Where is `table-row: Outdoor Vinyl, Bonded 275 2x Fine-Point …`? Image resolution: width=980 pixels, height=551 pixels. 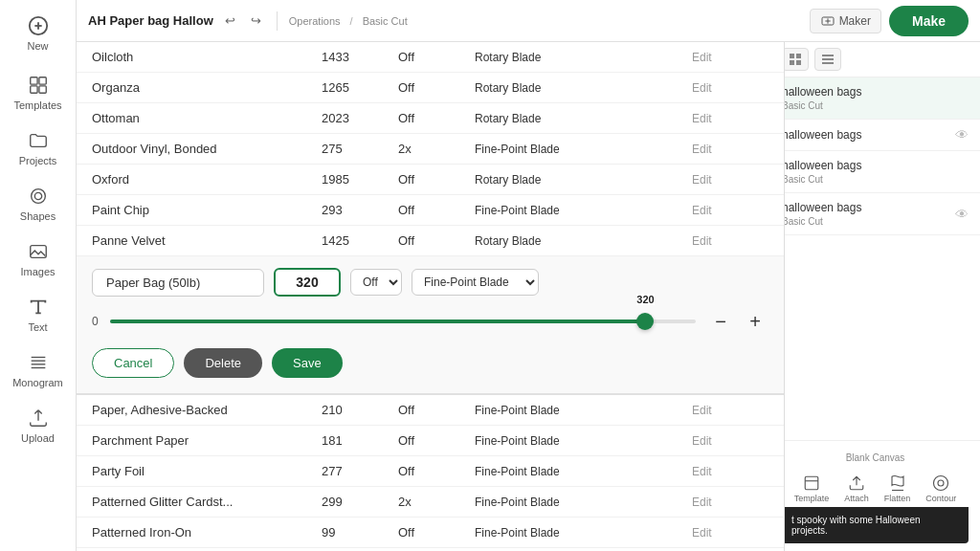
table-row: Outdoor Vinyl, Bonded 275 2x Fine-Point … is located at coordinates (431, 149).